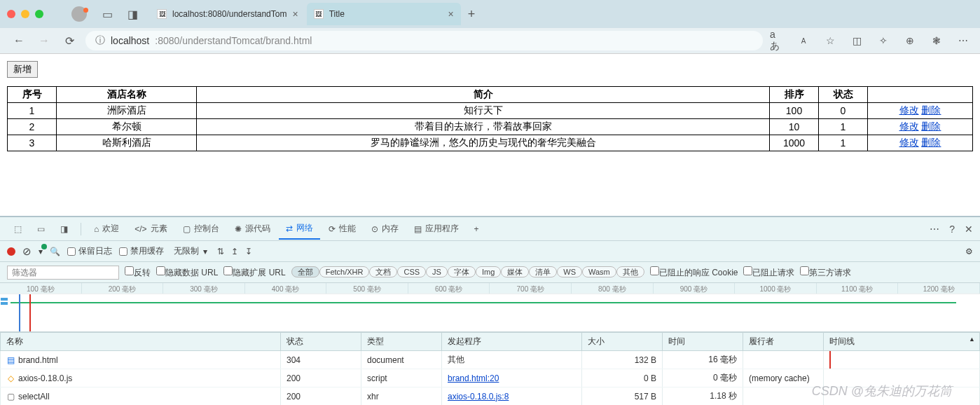  Describe the element at coordinates (436, 228) in the screenshot. I see `devtools-tab-application: ▤ 应用程序` at that location.